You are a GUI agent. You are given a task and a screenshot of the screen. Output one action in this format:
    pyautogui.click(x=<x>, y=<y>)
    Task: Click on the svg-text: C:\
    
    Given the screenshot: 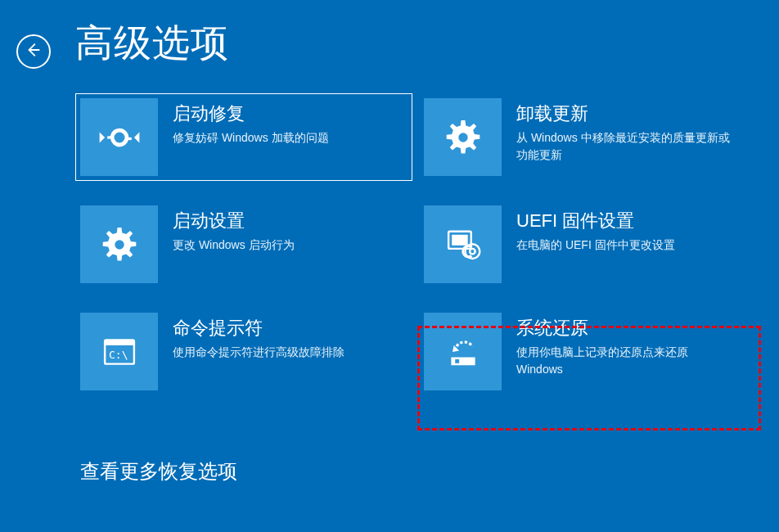 What is the action you would take?
    pyautogui.click(x=118, y=355)
    